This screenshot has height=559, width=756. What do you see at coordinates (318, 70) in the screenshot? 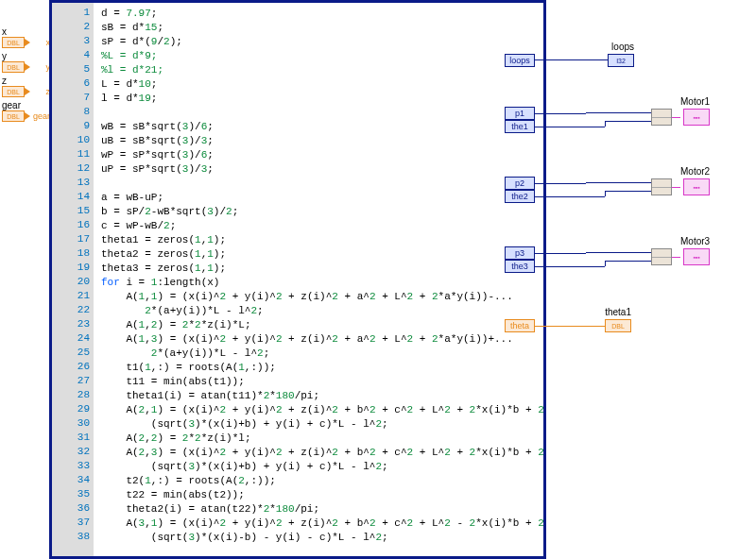
I see `code-line: %l = d*21;` at bounding box center [318, 70].